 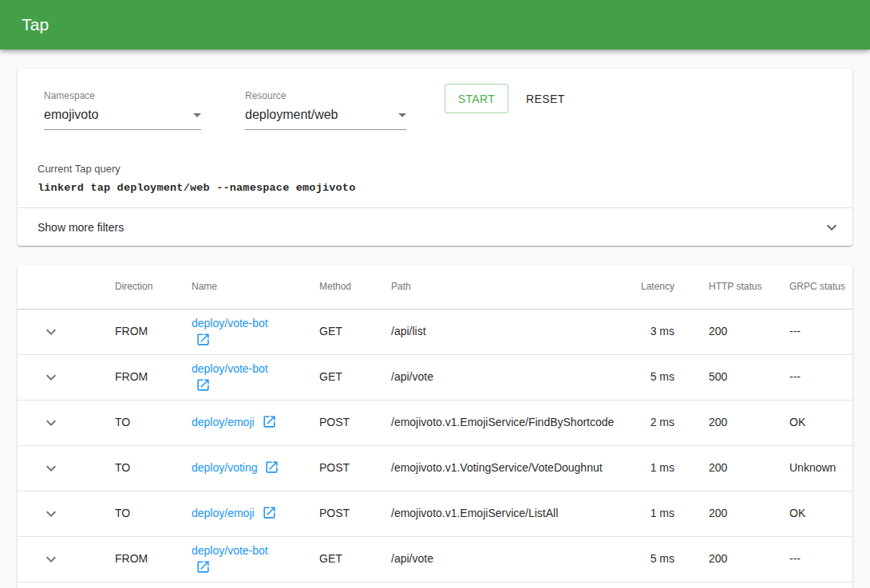 I want to click on resource-value: deployment/web, so click(x=292, y=115).